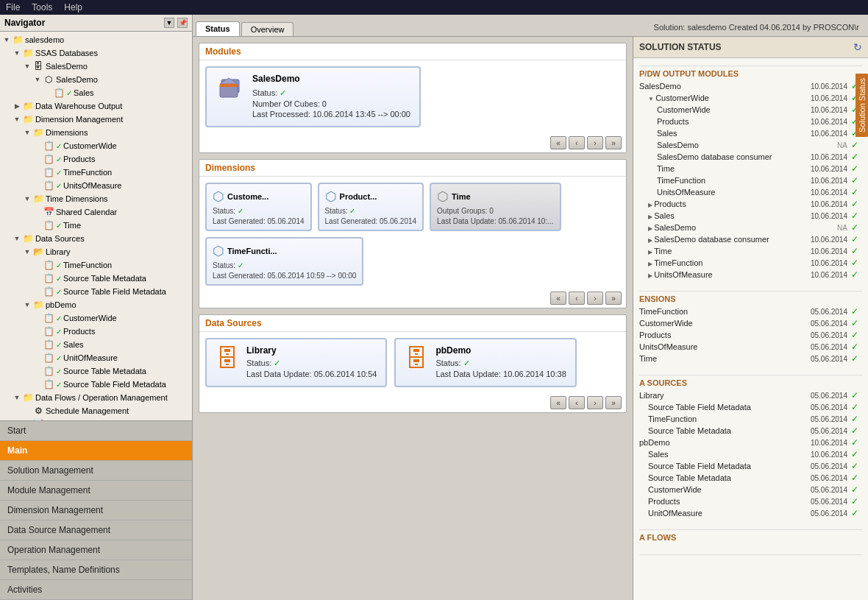 This screenshot has height=600, width=868. I want to click on tree-item-src-field-meta: 📋✓Source Table Field Metadata, so click(96, 292).